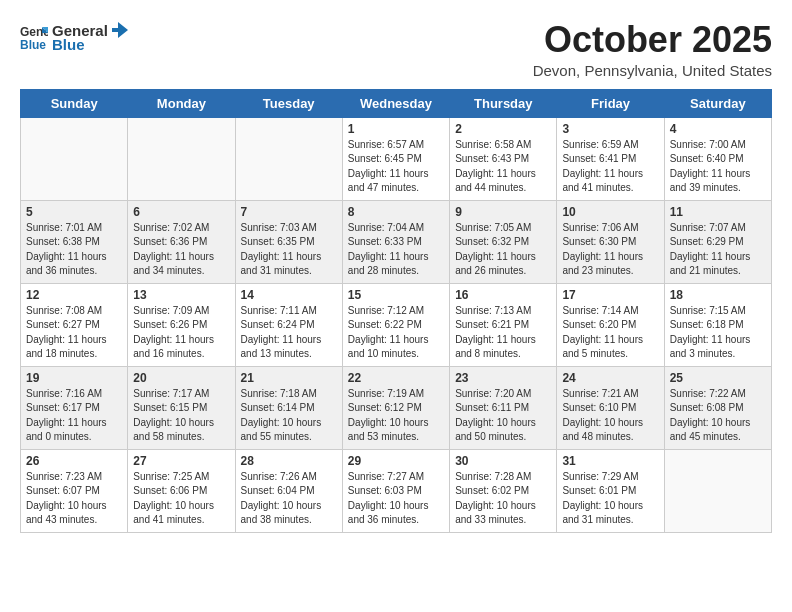 The width and height of the screenshot is (792, 612). I want to click on calendar-week-row: 5Sunrise: 7:01 AM Sunset: 6:38 PM Daylig…, so click(396, 242).